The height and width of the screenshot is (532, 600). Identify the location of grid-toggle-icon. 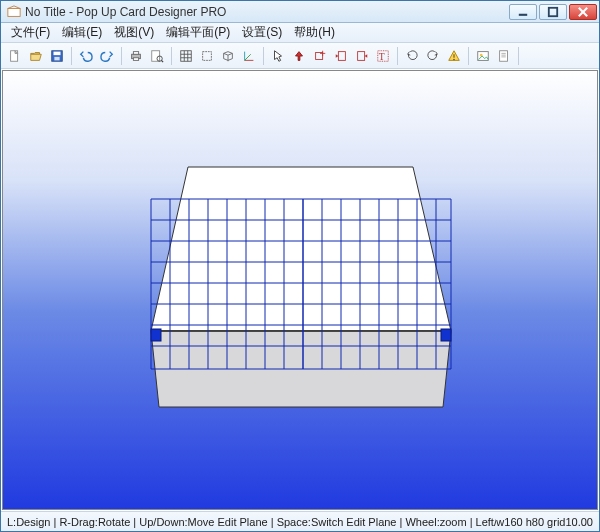
(186, 56).